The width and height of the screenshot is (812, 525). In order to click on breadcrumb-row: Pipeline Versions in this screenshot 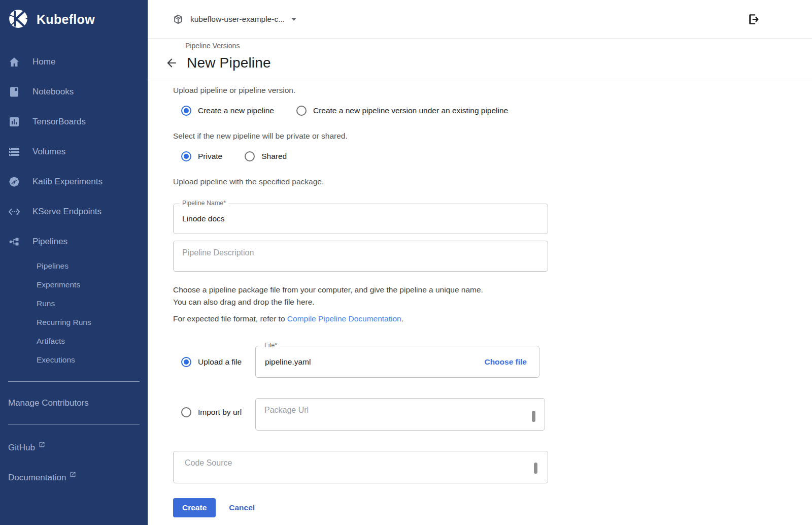, I will do `click(480, 45)`.